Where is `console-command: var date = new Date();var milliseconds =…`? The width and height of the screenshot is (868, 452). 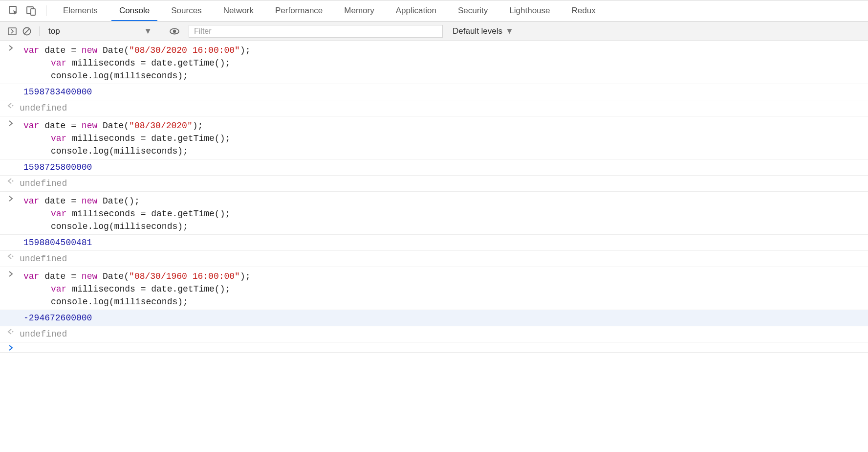 console-command: var date = new Date();var milliseconds =… is located at coordinates (123, 214).